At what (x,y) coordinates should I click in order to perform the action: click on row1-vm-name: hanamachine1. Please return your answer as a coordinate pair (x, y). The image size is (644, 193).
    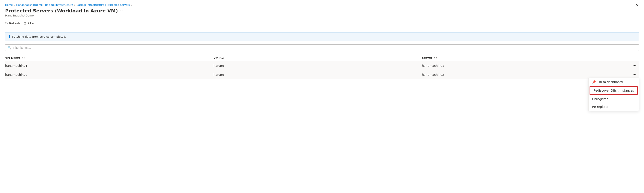
    Looking at the image, I should click on (108, 66).